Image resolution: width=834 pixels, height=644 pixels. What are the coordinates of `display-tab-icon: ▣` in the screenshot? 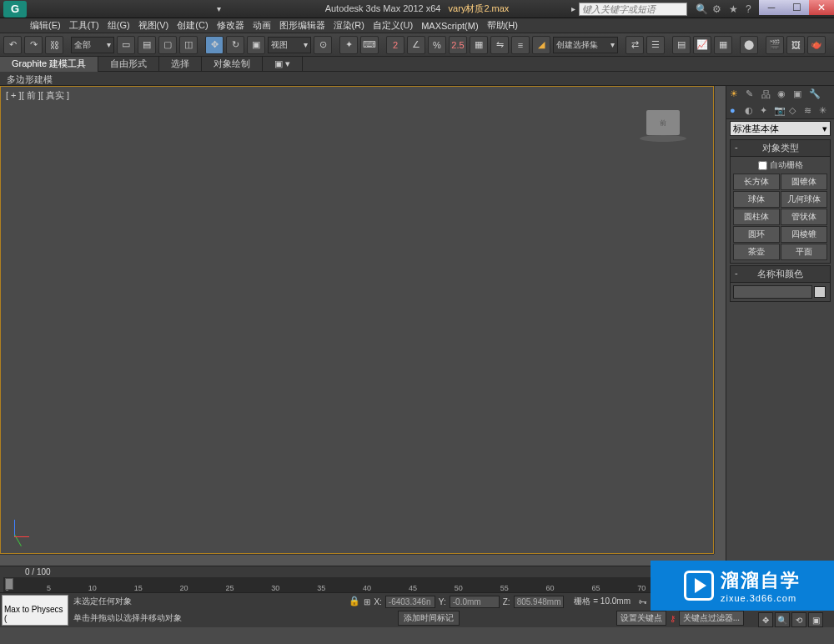 It's located at (799, 94).